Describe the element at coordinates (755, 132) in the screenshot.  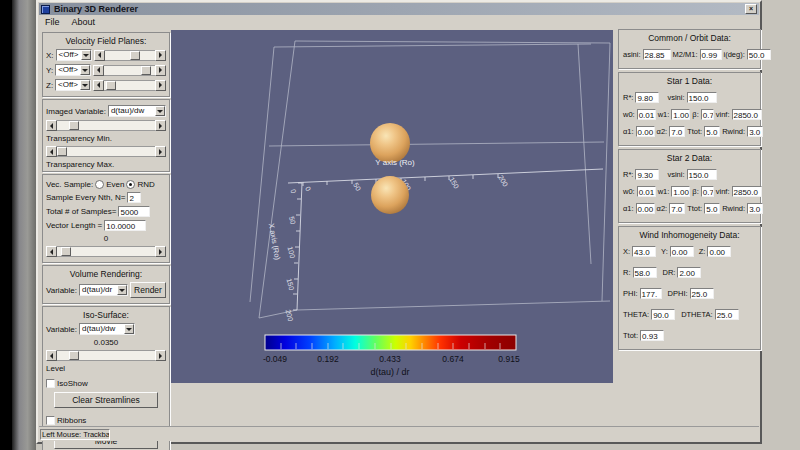
I see `star1-rwind-field: 3.0` at that location.